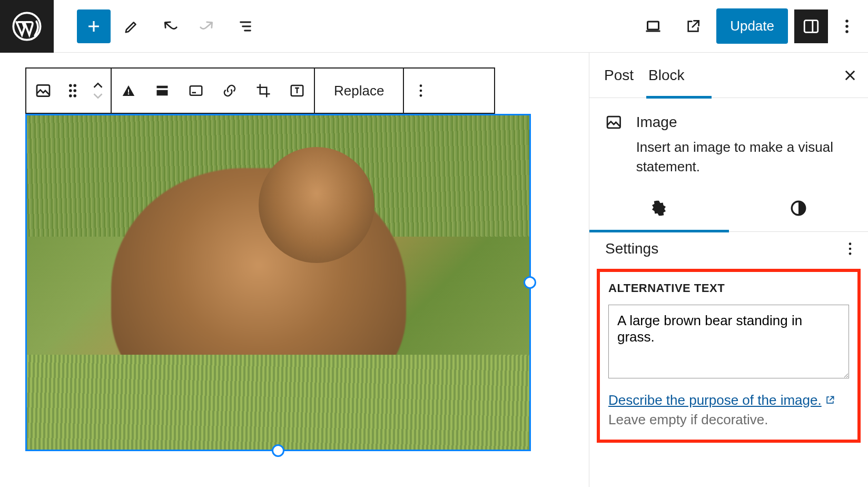  What do you see at coordinates (27, 26) in the screenshot?
I see `wordpress-icon` at bounding box center [27, 26].